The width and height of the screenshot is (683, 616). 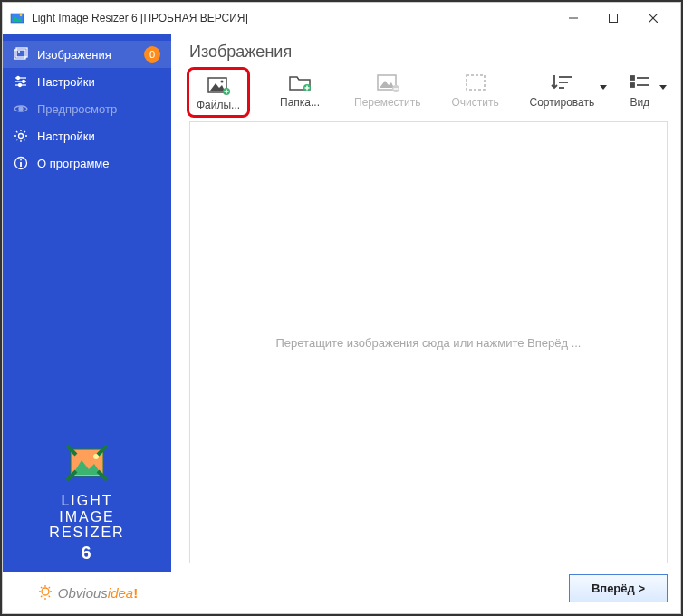 What do you see at coordinates (21, 82) in the screenshot?
I see `sliders-icon` at bounding box center [21, 82].